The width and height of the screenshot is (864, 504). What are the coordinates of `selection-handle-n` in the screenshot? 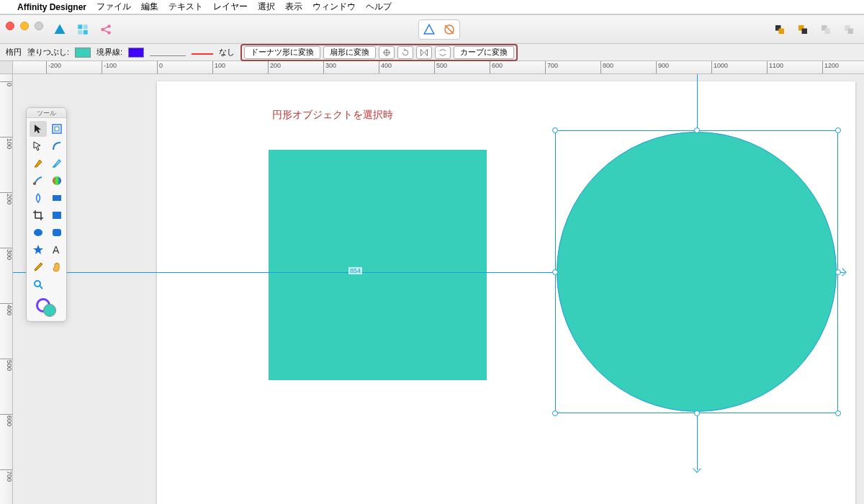 It's located at (697, 130).